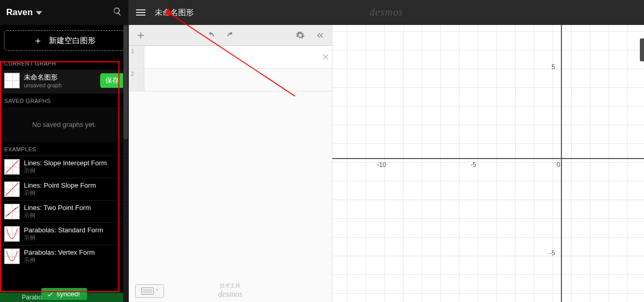 This screenshot has height=302, width=644. Describe the element at coordinates (231, 35) in the screenshot. I see `redo-button` at that location.